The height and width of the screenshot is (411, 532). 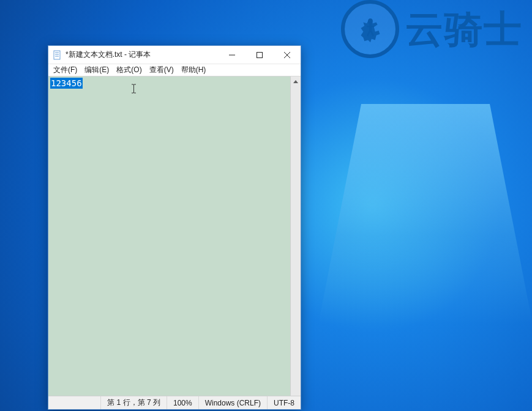 I want to click on status-line-ending: Windows (CRLF), so click(x=233, y=402).